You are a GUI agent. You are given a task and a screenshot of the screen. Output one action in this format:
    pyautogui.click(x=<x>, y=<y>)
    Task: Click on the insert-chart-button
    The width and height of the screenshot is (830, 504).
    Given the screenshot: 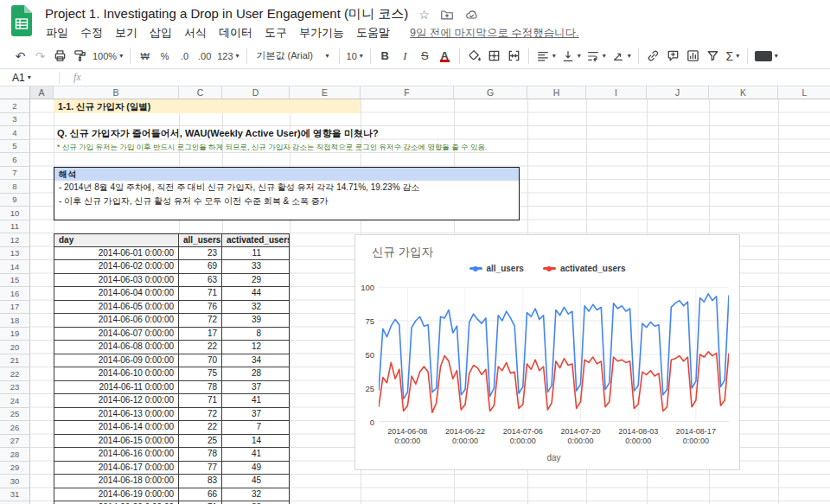 What is the action you would take?
    pyautogui.click(x=693, y=56)
    